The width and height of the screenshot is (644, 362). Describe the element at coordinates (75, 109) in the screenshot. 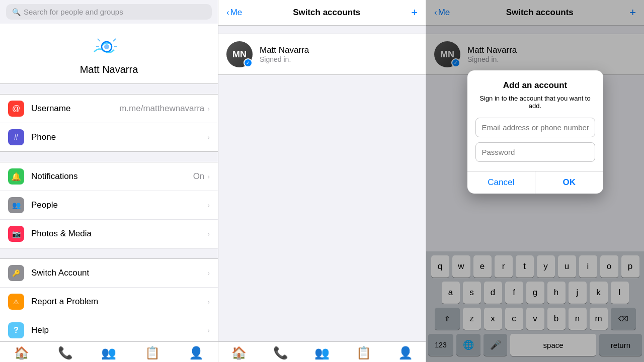

I see `username-label: Username` at that location.